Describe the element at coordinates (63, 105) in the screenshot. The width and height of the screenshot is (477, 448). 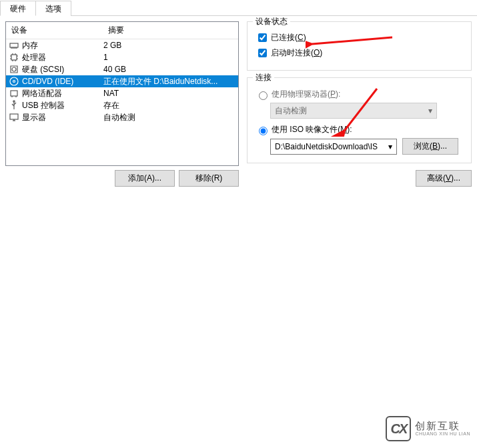
I see `device-name: USB 控制器` at that location.